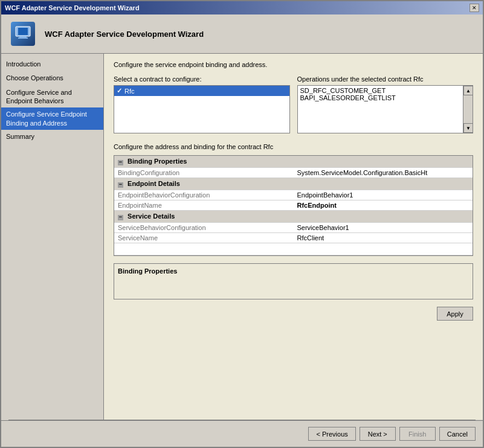  What do you see at coordinates (242, 34) in the screenshot?
I see `header-section: WCF Adapter Service Development Wizard` at bounding box center [242, 34].